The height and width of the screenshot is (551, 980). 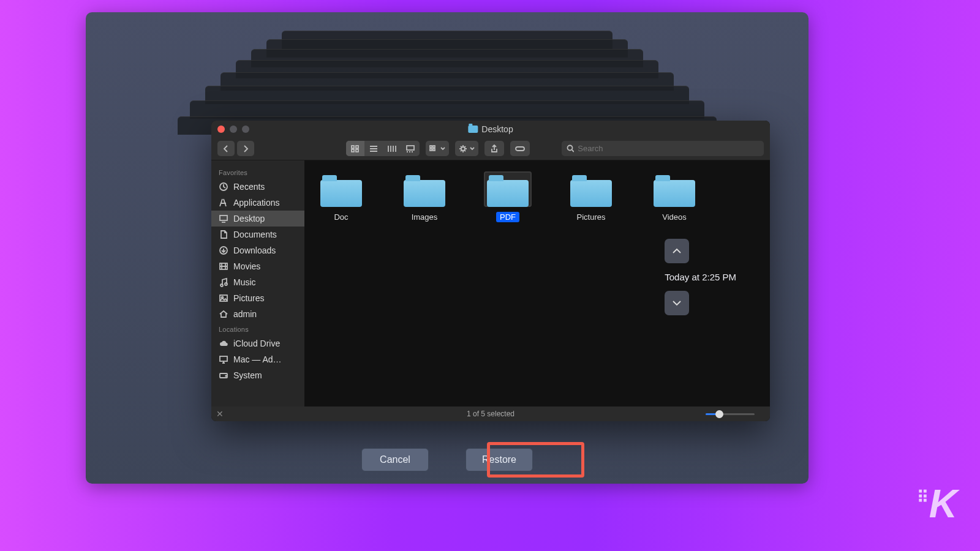 I want to click on folder-item-doc: Doc, so click(x=341, y=197).